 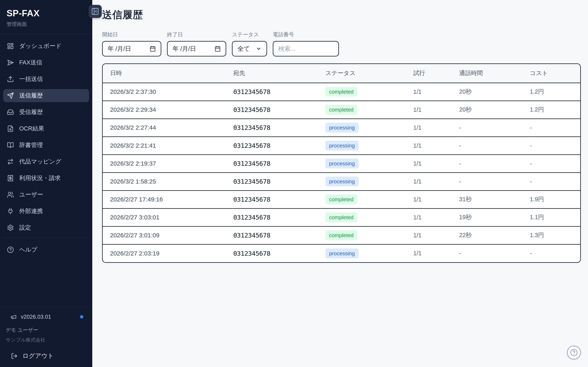 What do you see at coordinates (164, 182) in the screenshot?
I see `cell-datetime: 2026/3/2 1:58:25` at bounding box center [164, 182].